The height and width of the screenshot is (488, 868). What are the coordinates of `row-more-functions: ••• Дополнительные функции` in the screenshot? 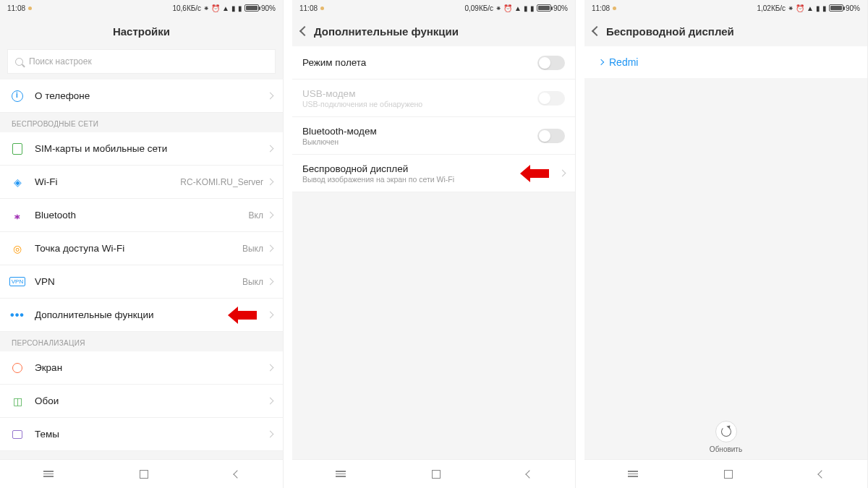 It's located at (142, 315).